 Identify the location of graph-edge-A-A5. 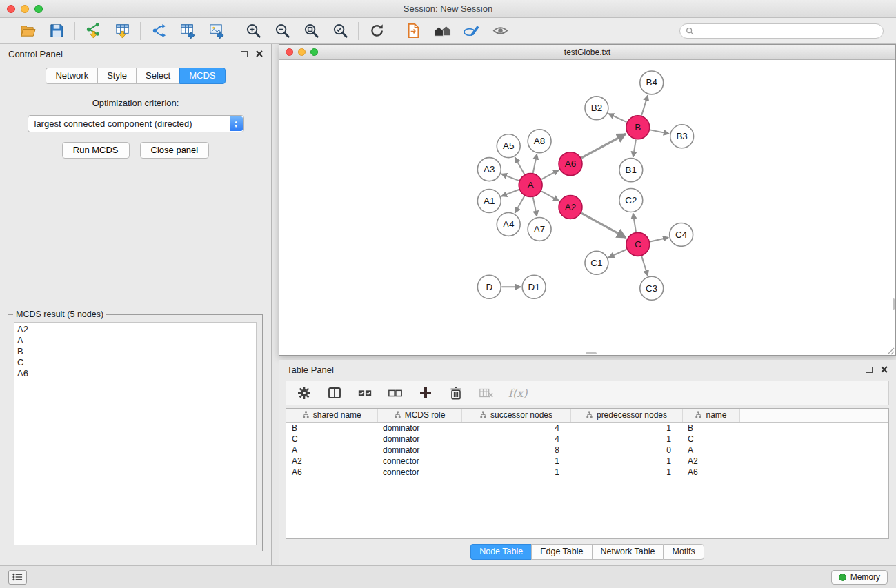
(520, 165).